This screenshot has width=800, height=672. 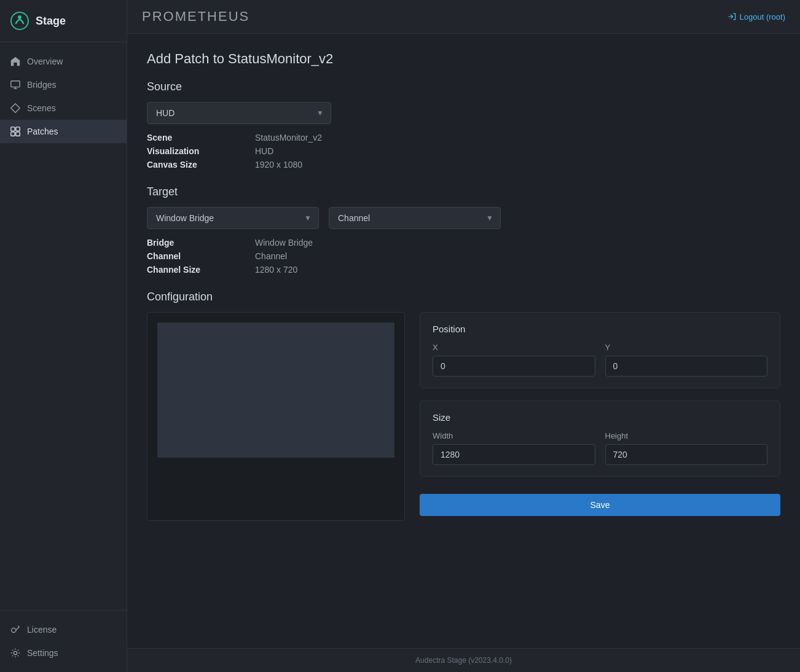 What do you see at coordinates (239, 113) in the screenshot?
I see `source-dropdown-wrapper: HUD ▼` at bounding box center [239, 113].